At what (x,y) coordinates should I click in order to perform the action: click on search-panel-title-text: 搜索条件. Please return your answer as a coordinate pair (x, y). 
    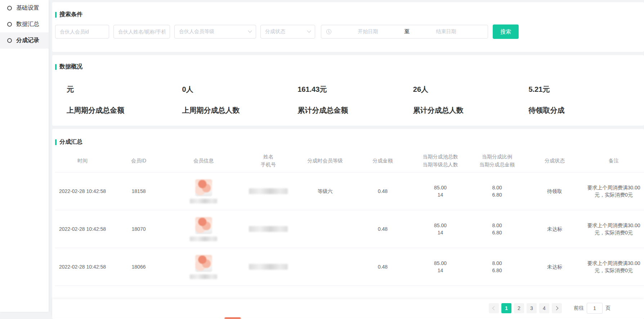
    Looking at the image, I should click on (71, 14).